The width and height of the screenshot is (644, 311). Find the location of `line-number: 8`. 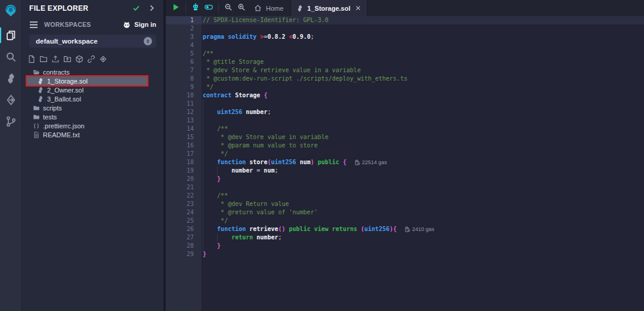

line-number: 8 is located at coordinates (184, 79).